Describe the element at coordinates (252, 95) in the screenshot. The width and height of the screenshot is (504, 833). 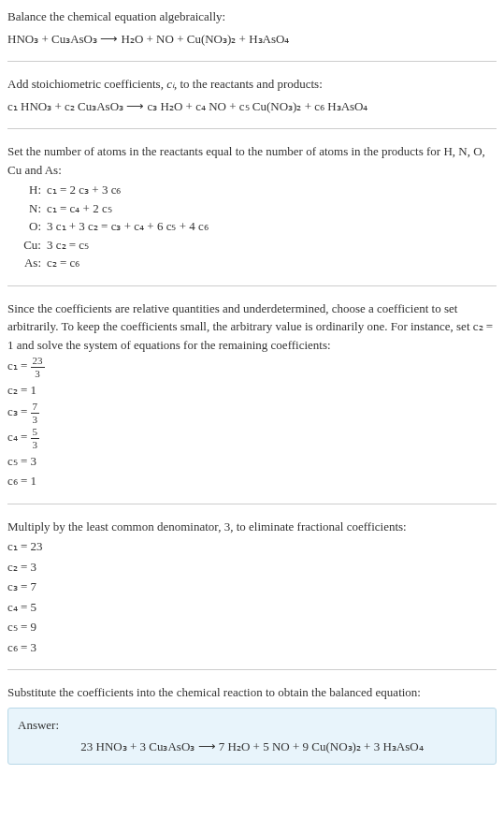
I see `section-stoich: Add stoichiometric coefficients, cᵢ, to …` at that location.